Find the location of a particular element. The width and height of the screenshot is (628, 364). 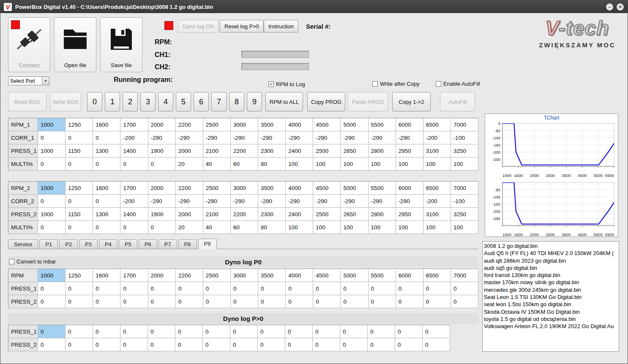

file-item: Volkswagen Arteon FL 2.0 190KM 2022 Go D… is located at coordinates (551, 326).